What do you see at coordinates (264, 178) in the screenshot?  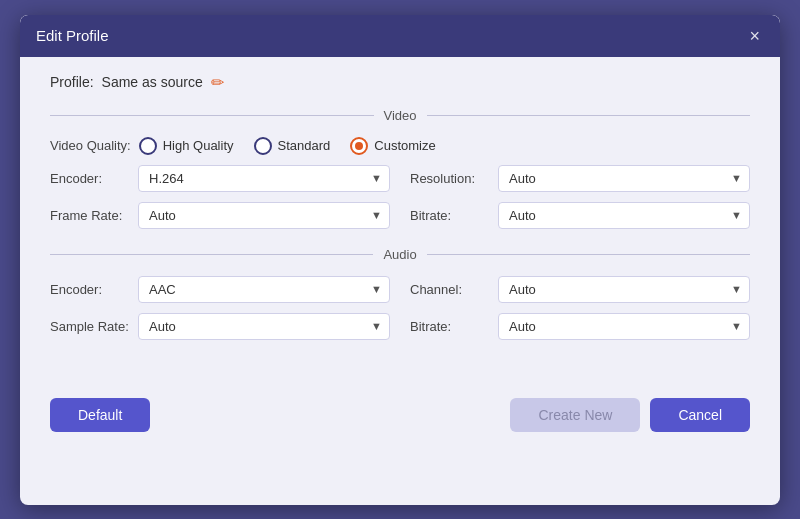 I see `video-encoder-select: H.264 H.265 MPEG-4` at bounding box center [264, 178].